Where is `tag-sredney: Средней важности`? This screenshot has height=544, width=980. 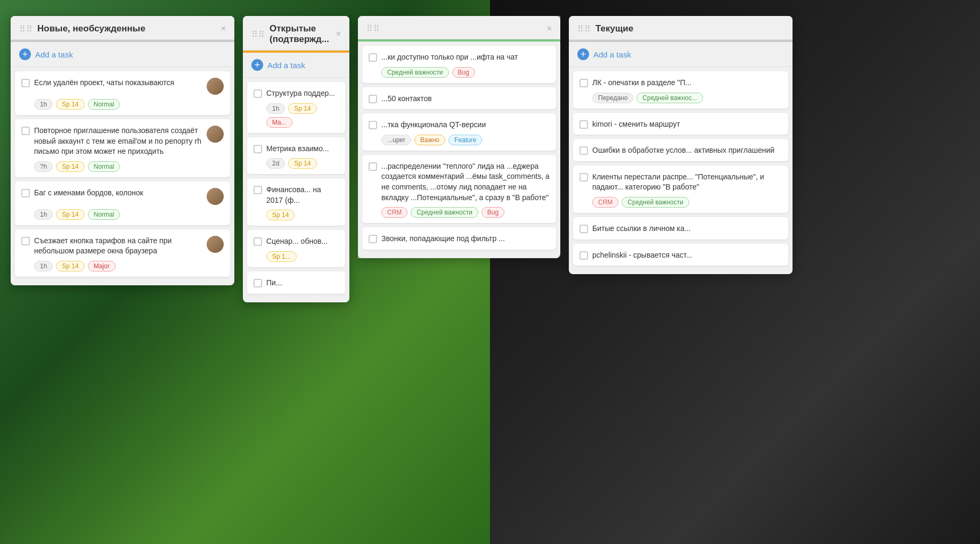
tag-sredney: Средней важности is located at coordinates (444, 212).